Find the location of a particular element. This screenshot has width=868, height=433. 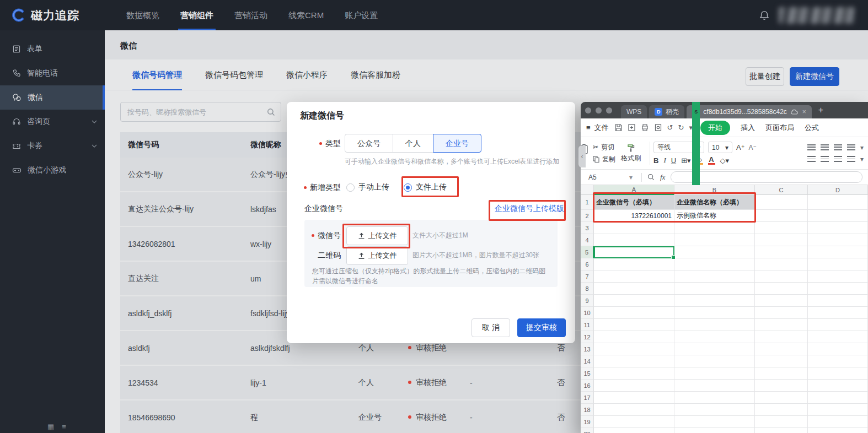

file-menu: ≡ 文件 is located at coordinates (598, 128).